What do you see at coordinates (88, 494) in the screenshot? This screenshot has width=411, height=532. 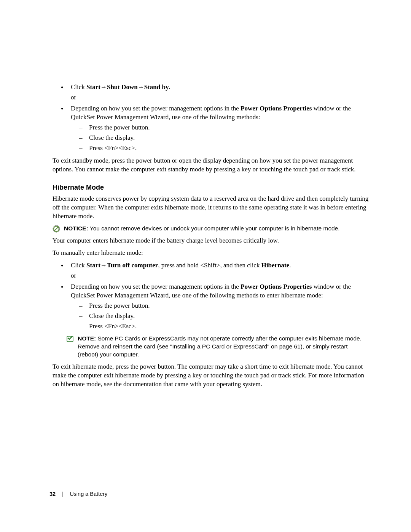 I see `section-title: Using a Battery` at bounding box center [88, 494].